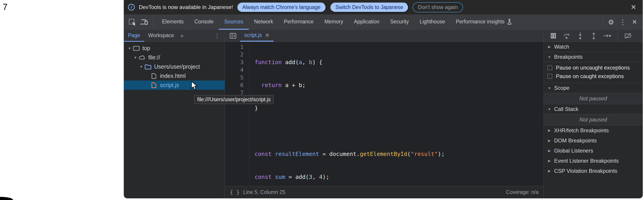 This screenshot has height=200, width=644. Describe the element at coordinates (142, 57) in the screenshot. I see `cloud-icon` at that location.